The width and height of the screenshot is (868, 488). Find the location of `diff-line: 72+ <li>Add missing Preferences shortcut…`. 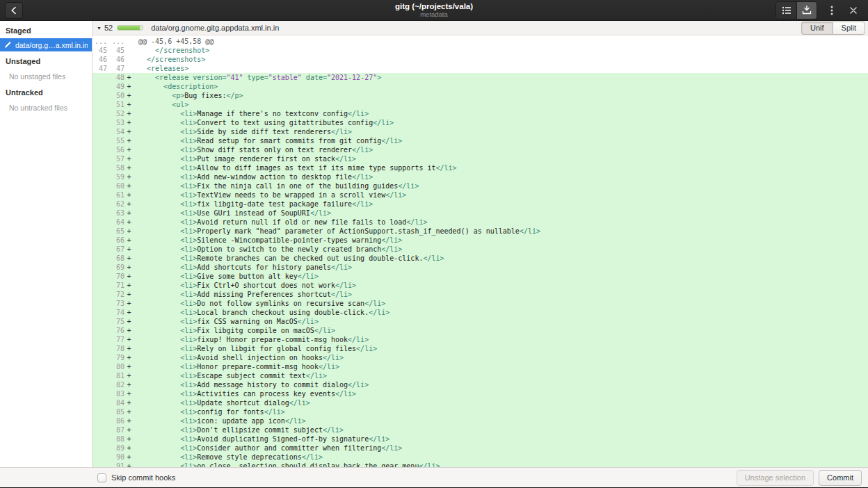

diff-line: 72+ <li>Add missing Preferences shortcut… is located at coordinates (480, 295).